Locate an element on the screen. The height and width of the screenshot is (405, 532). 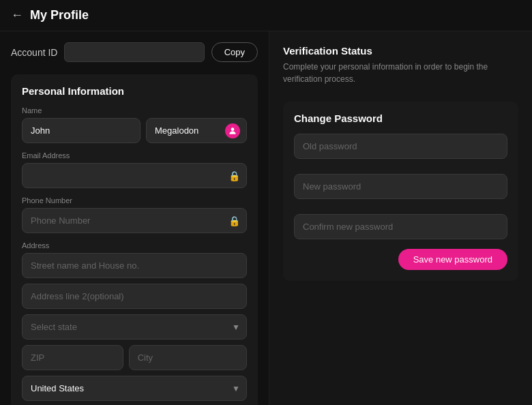
phone-field-group: Phone Number 🔒 is located at coordinates (134, 215).